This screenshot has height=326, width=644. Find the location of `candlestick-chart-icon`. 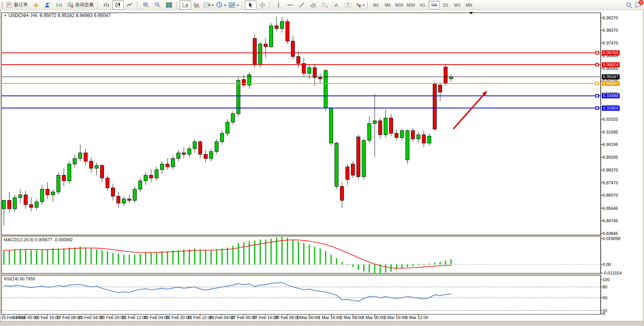

candlestick-chart-icon is located at coordinates (118, 5).